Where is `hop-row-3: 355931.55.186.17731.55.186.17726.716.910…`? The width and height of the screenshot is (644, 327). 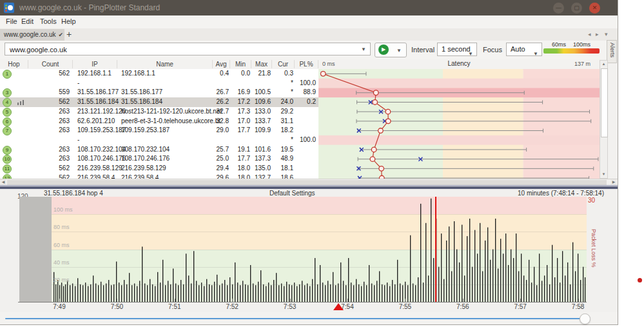
hop-row-3: 355931.55.186.17731.55.186.17726.716.910… is located at coordinates (159, 93).